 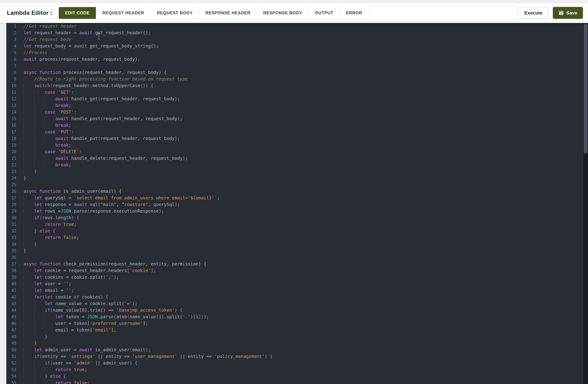 What do you see at coordinates (306, 205) in the screenshot?
I see `code-line: let response = await sql("main", "rowsto…` at bounding box center [306, 205].